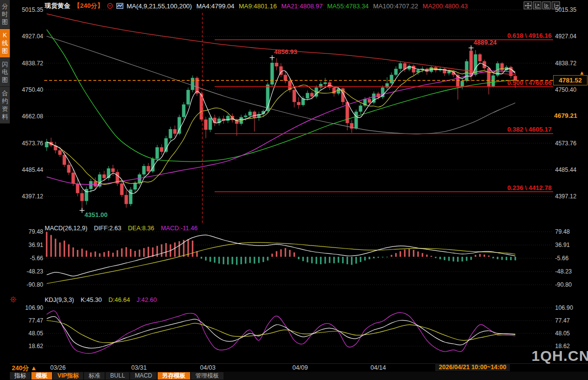 This screenshot has height=380, width=588. I want to click on sidebar-tab: 合 约 资 料, so click(5, 105).